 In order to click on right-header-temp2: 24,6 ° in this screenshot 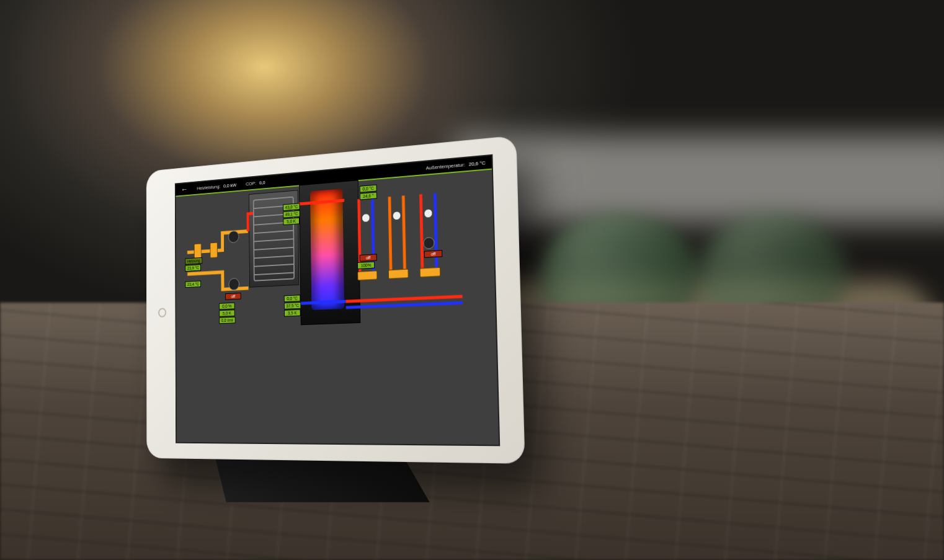, I will do `click(368, 196)`.